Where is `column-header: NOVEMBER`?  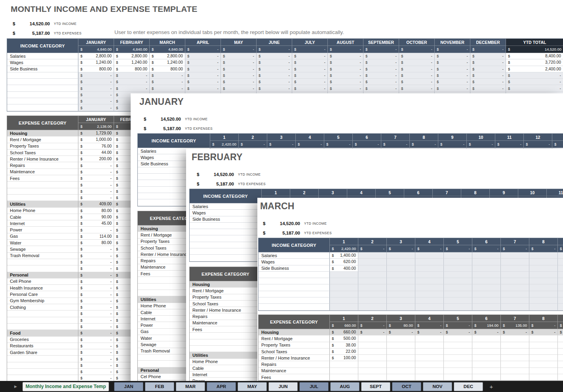 column-header: NOVEMBER is located at coordinates (453, 42).